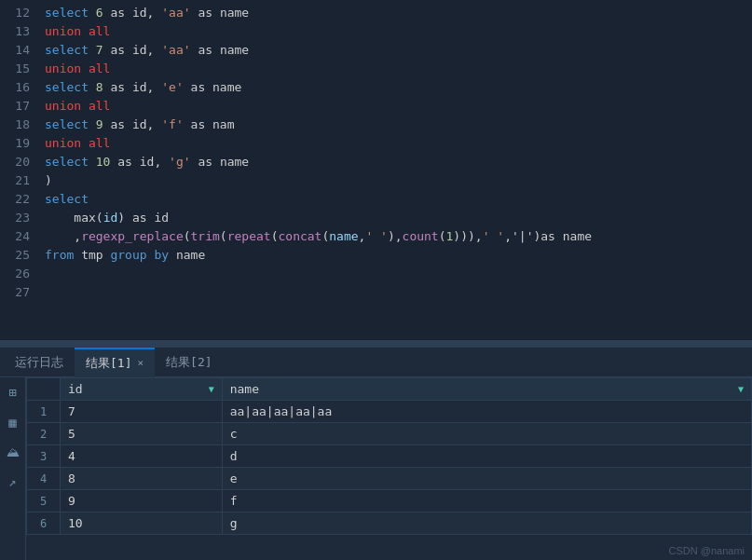 This screenshot has width=752, height=560. What do you see at coordinates (244, 389) in the screenshot?
I see `col-name-label: name` at bounding box center [244, 389].